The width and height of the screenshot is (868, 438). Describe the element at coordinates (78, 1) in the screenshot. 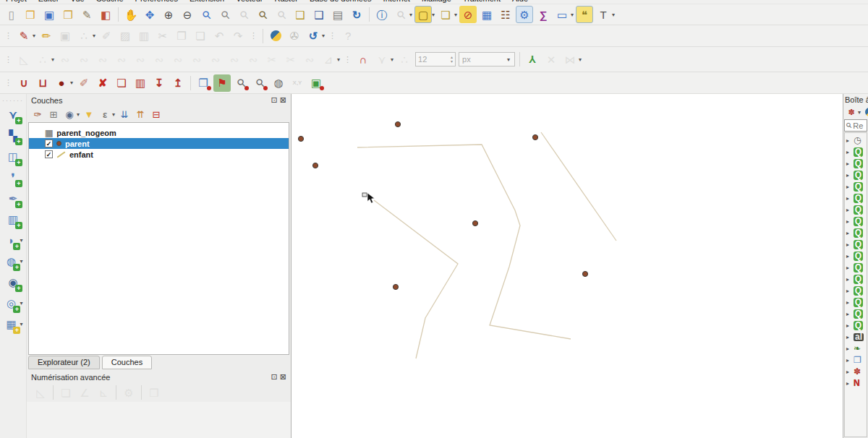

I see `menu-vue: Vue` at that location.